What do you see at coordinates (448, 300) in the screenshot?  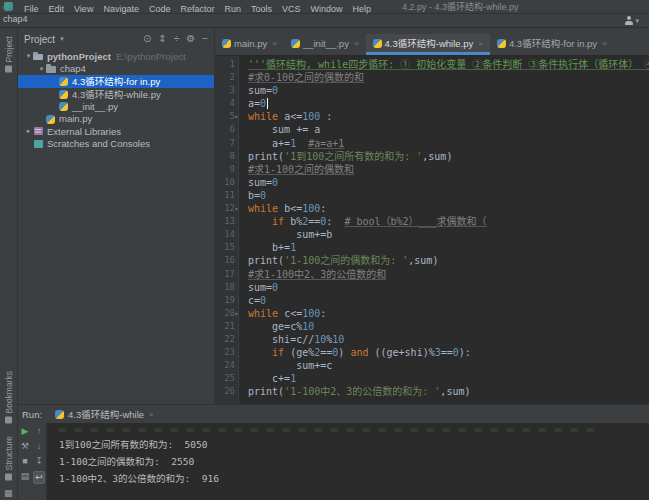 I see `code-line: c=0` at bounding box center [448, 300].